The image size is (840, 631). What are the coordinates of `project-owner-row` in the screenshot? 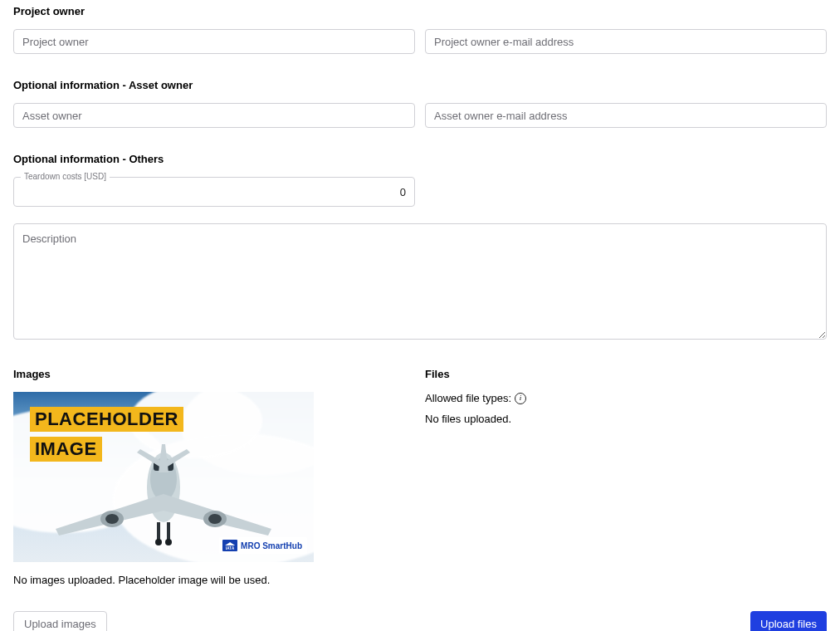 It's located at (420, 42).